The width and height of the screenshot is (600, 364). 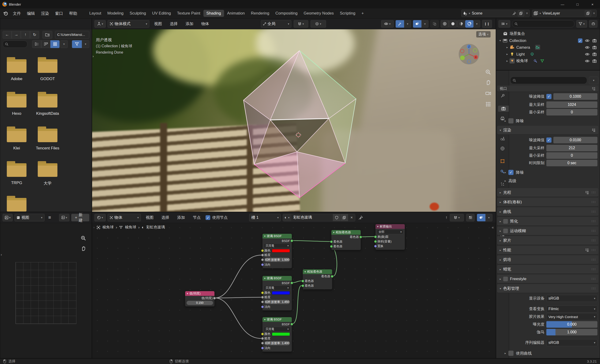 What do you see at coordinates (131, 227) in the screenshot?
I see `breadcrumb-mesh: 棱角球` at bounding box center [131, 227].